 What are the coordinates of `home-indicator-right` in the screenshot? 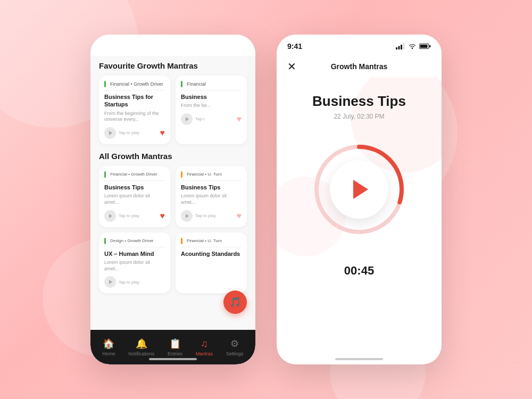 It's located at (359, 359).